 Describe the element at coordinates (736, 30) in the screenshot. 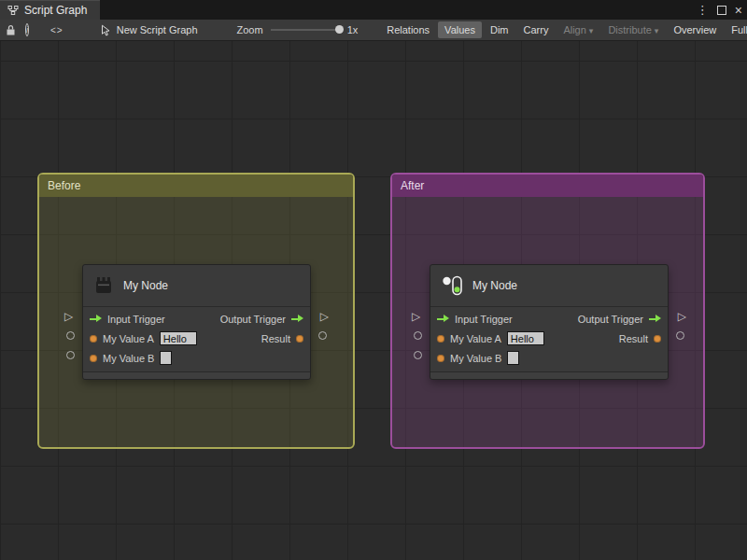

I see `fullscreen-button: Full Scr` at that location.